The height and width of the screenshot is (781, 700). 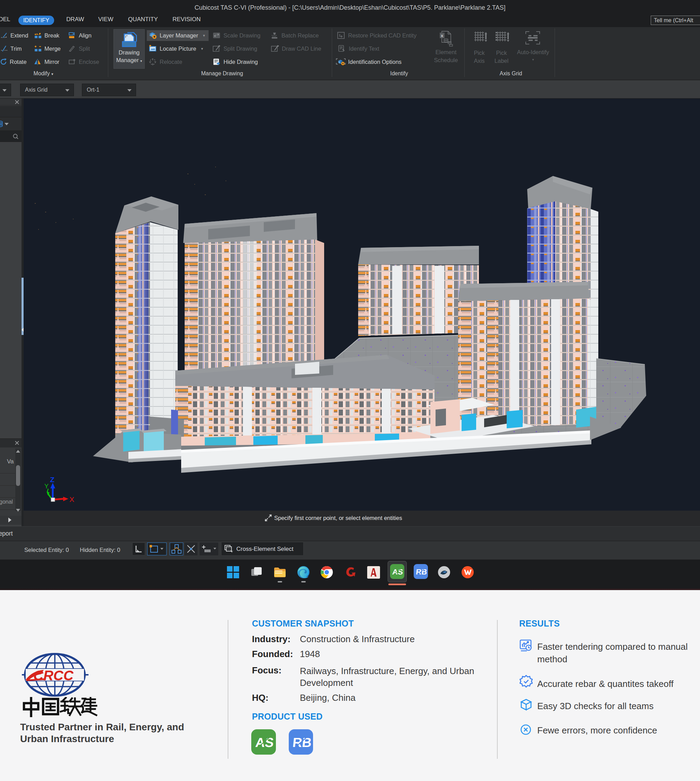 I want to click on svg-text: Z, so click(x=52, y=479).